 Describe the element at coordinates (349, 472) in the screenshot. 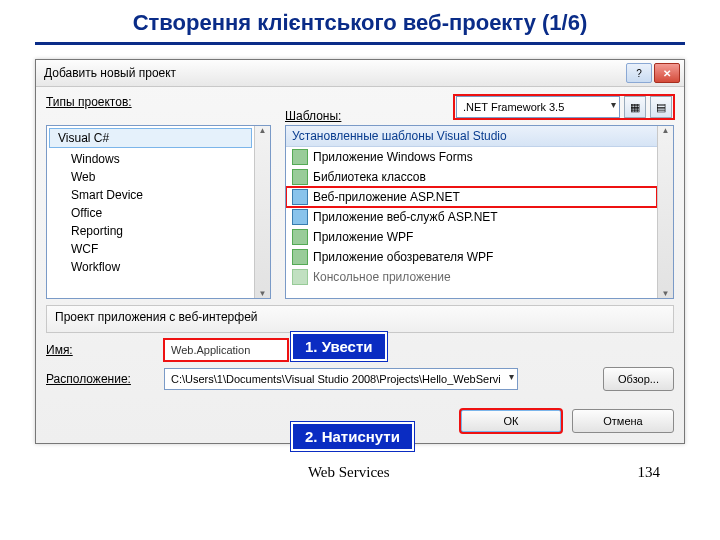

I see `footer-title: Web Services` at that location.